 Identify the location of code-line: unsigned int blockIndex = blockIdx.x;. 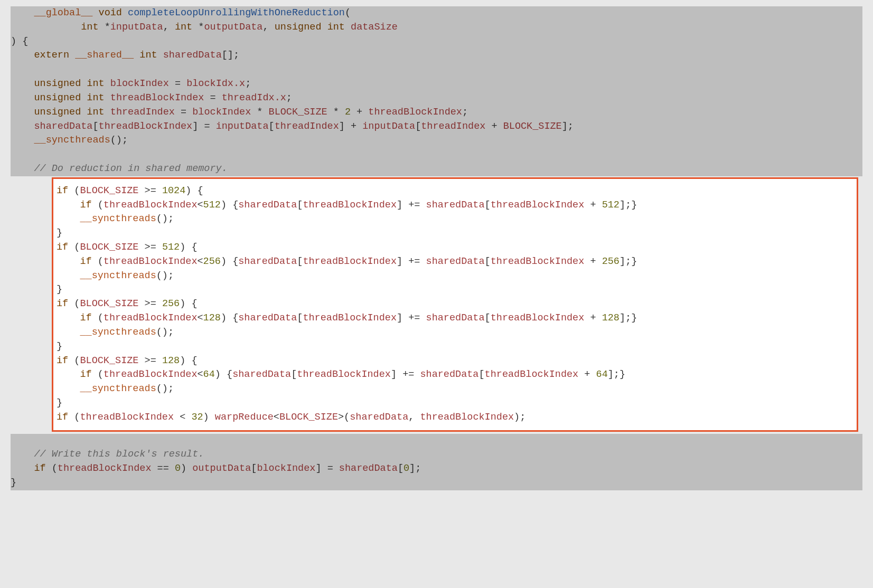
(436, 84).